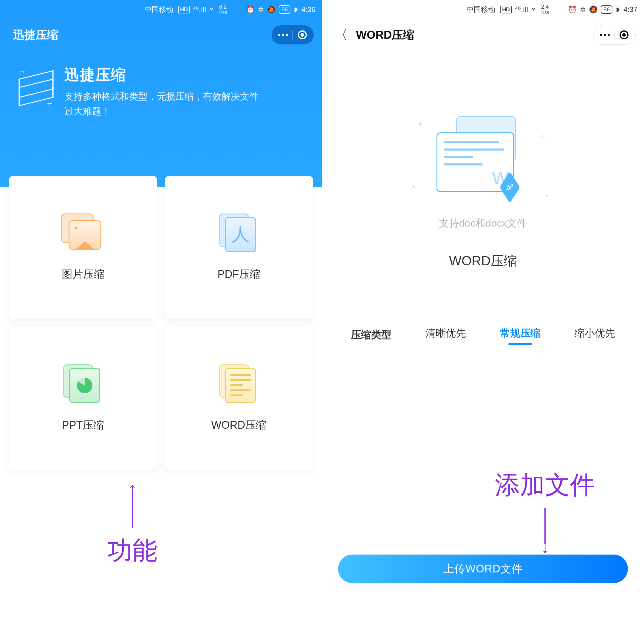 The image size is (644, 644). What do you see at coordinates (161, 119) in the screenshot?
I see `hero: → ← 迅捷压缩 支持多种格式和类型，无损压缩，有效解决文件过大难题！` at bounding box center [161, 119].